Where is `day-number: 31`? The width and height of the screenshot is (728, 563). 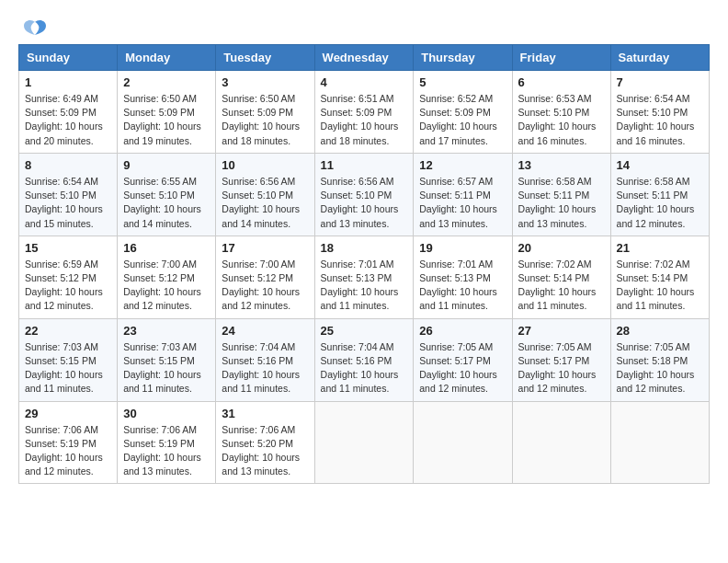
day-number: 31 is located at coordinates (265, 414).